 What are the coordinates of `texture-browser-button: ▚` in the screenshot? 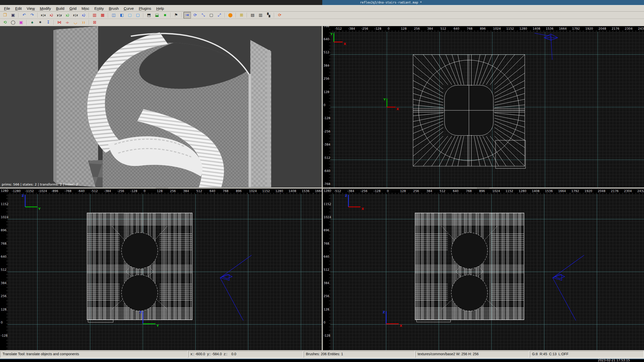 It's located at (269, 15).